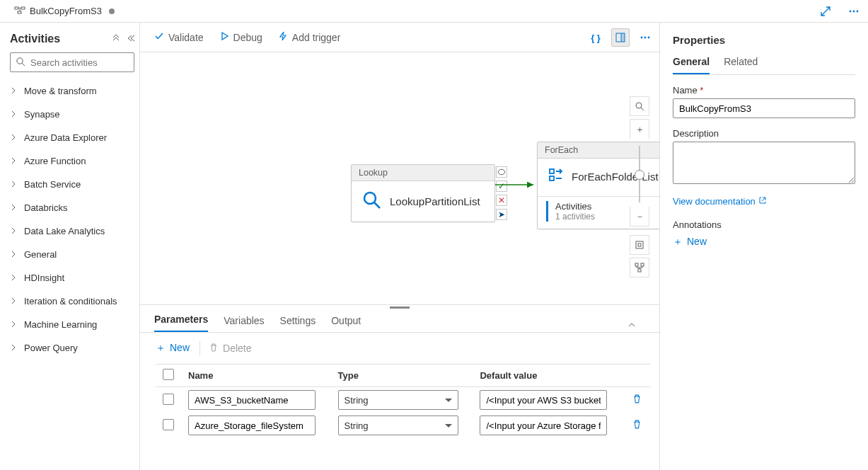  I want to click on properties-toggle-button, so click(620, 38).